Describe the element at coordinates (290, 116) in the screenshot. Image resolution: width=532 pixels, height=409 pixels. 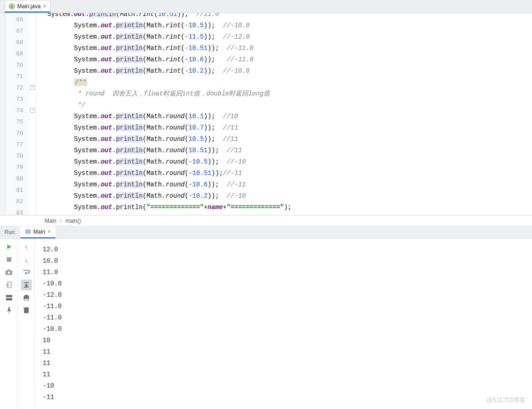
I see `code-line: System.out.println(Math.round(10.1)); //…` at that location.